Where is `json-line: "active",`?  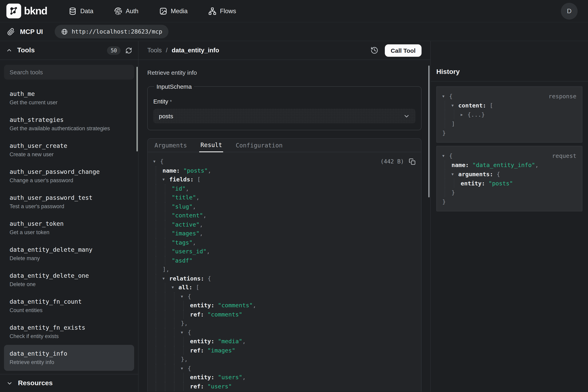 json-line: "active", is located at coordinates (284, 224).